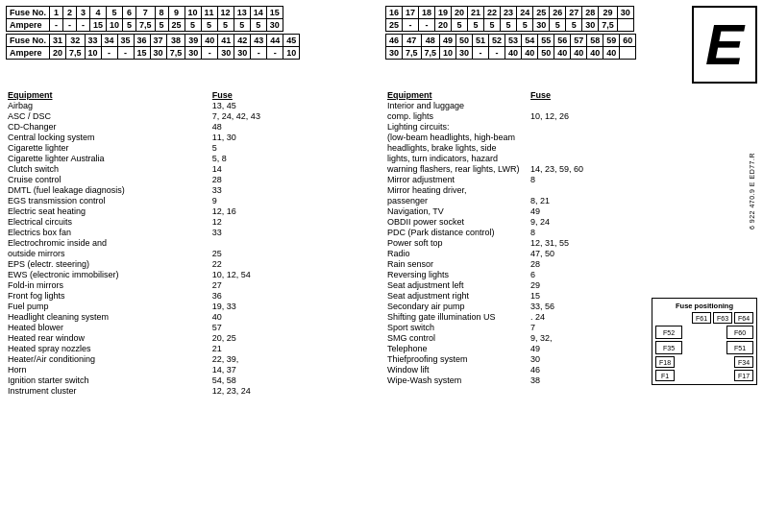  Describe the element at coordinates (192, 326) in the screenshot. I see `list-item: Heated blower57` at that location.